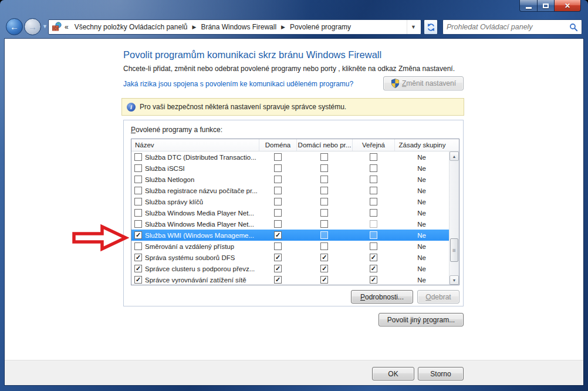 The width and height of the screenshot is (588, 391). What do you see at coordinates (290, 257) in the screenshot?
I see `program-row: ✓Správa systému souborů DFS✓✓✓Ne` at bounding box center [290, 257].